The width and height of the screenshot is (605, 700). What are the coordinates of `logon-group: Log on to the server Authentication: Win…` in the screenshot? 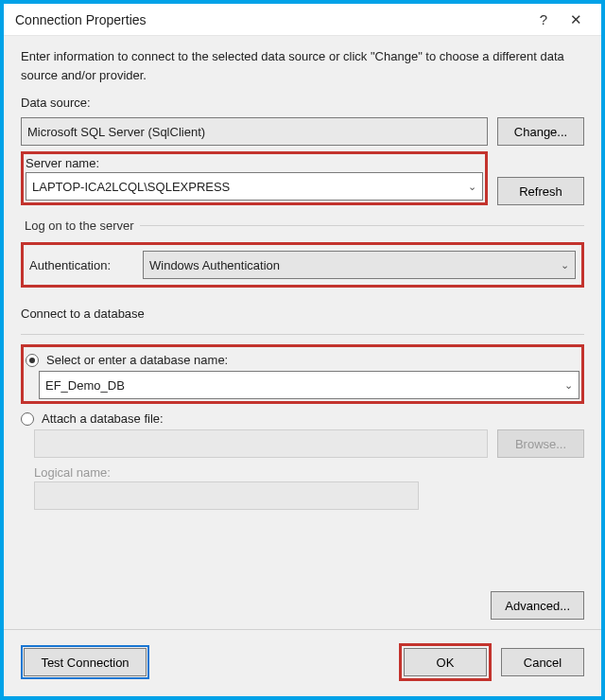 It's located at (302, 254).